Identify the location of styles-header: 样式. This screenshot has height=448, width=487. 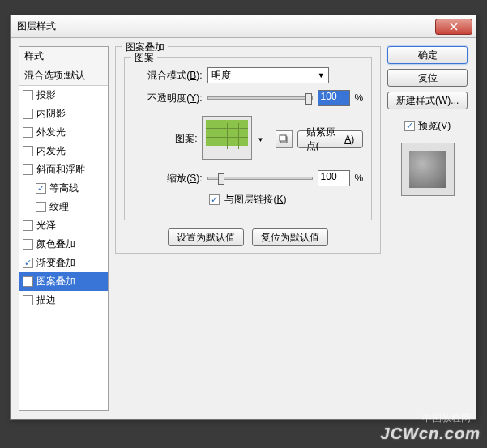
(63, 57).